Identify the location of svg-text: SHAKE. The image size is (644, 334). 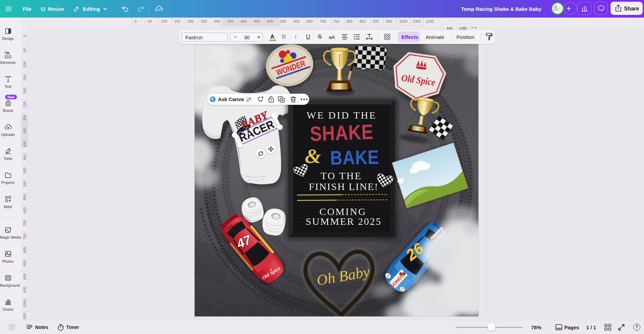
(342, 133).